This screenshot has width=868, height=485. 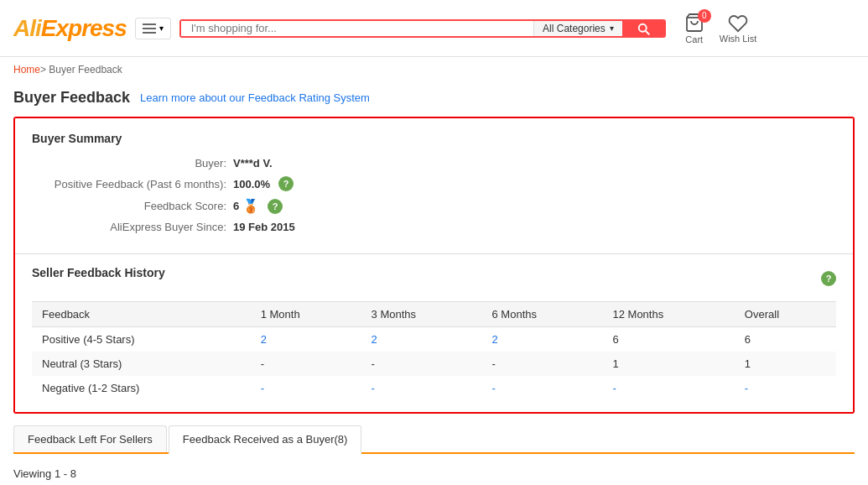 I want to click on medal-icon: 🥉, so click(x=251, y=206).